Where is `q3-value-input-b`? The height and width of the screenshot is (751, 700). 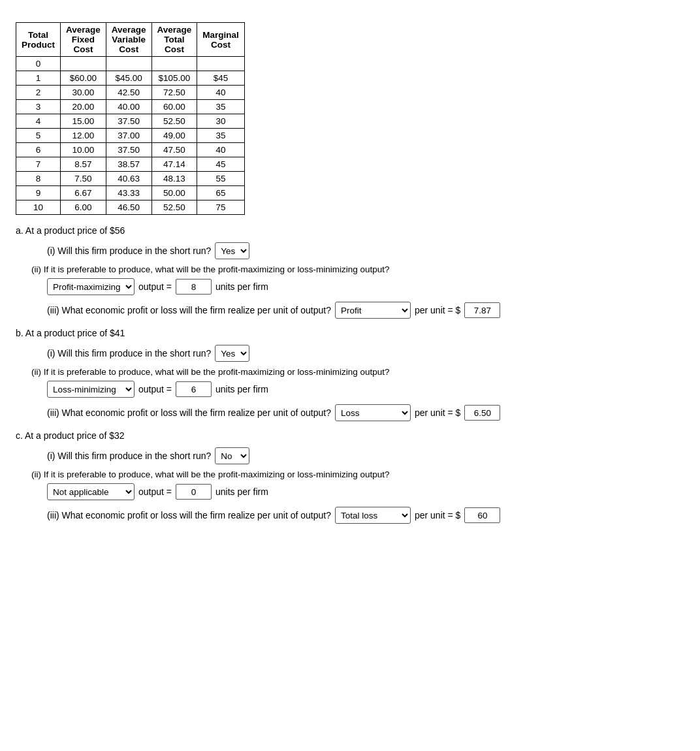
q3-value-input-b is located at coordinates (482, 413).